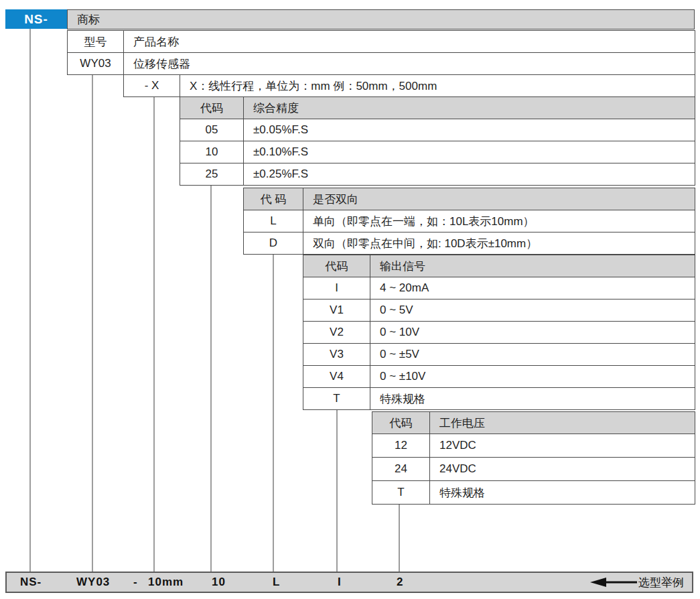 The width and height of the screenshot is (700, 599). Describe the element at coordinates (533, 355) in the screenshot. I see `output-value: 0 ~ ±5V` at that location.